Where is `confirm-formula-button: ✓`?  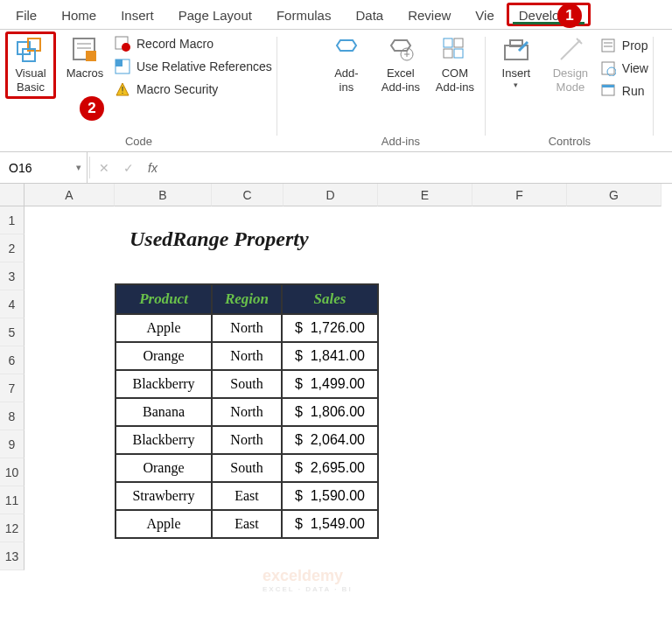
confirm-formula-button: ✓ is located at coordinates (129, 168).